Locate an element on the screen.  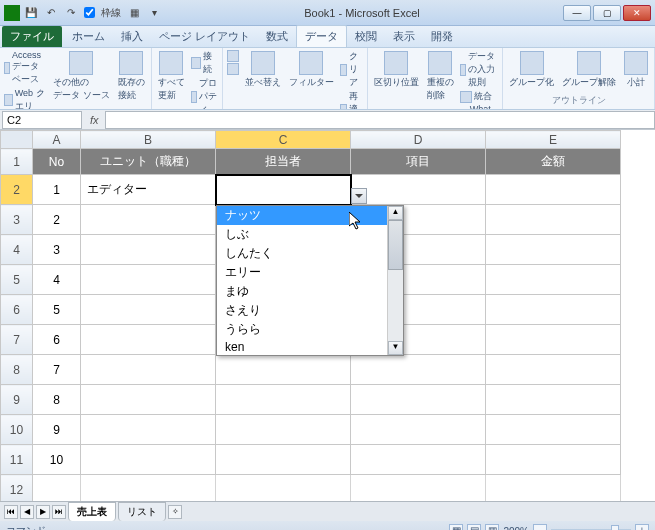
close-button: ✕ is located at coordinates (637, 13).